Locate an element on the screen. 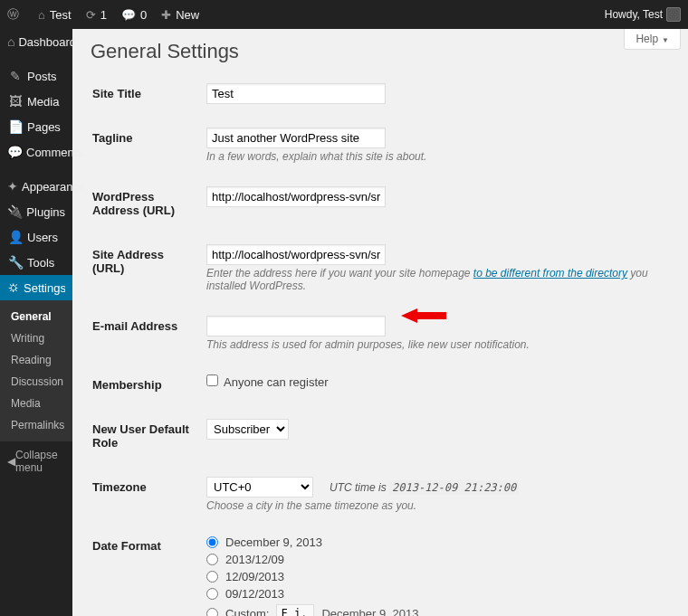 This screenshot has height=616, width=688. submenu-media: Media is located at coordinates (36, 403).